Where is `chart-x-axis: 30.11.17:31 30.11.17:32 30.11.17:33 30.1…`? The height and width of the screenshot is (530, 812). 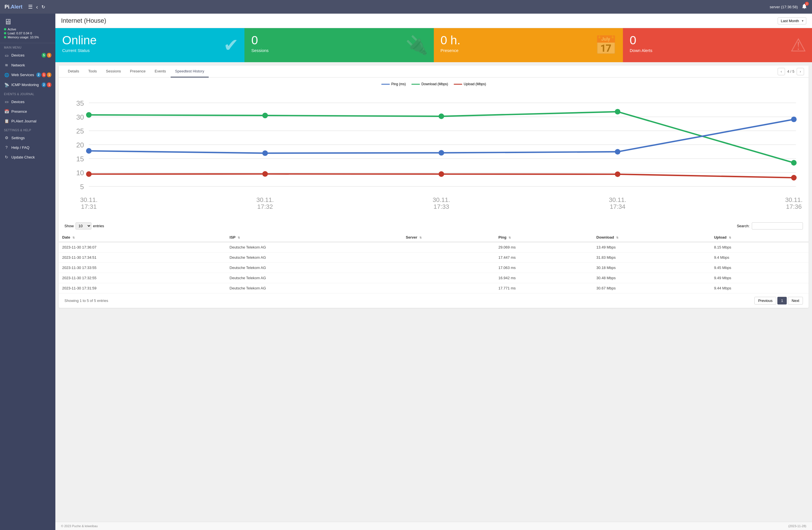 chart-x-axis: 30.11.17:31 30.11.17:32 30.11.17:33 30.1… is located at coordinates (441, 203).